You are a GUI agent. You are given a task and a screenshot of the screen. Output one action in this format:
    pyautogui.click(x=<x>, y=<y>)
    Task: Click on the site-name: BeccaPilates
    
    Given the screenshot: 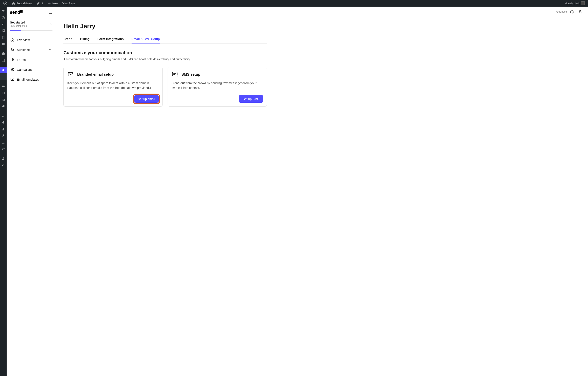 What is the action you would take?
    pyautogui.click(x=24, y=3)
    